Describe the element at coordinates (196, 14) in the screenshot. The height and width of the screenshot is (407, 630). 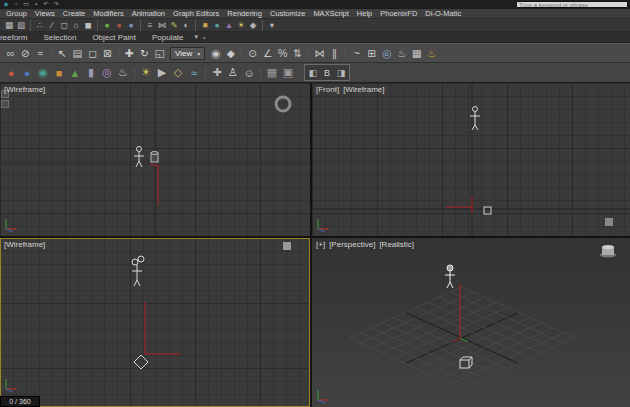
I see `menu-graph-editors: Graph Editors` at that location.